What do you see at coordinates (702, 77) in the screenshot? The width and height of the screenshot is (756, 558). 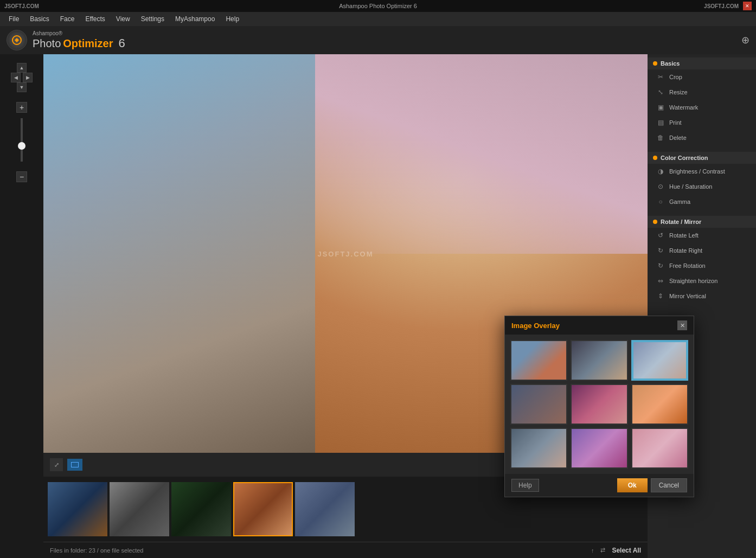 I see `sidebar-item-crop: ✂ Crop` at bounding box center [702, 77].